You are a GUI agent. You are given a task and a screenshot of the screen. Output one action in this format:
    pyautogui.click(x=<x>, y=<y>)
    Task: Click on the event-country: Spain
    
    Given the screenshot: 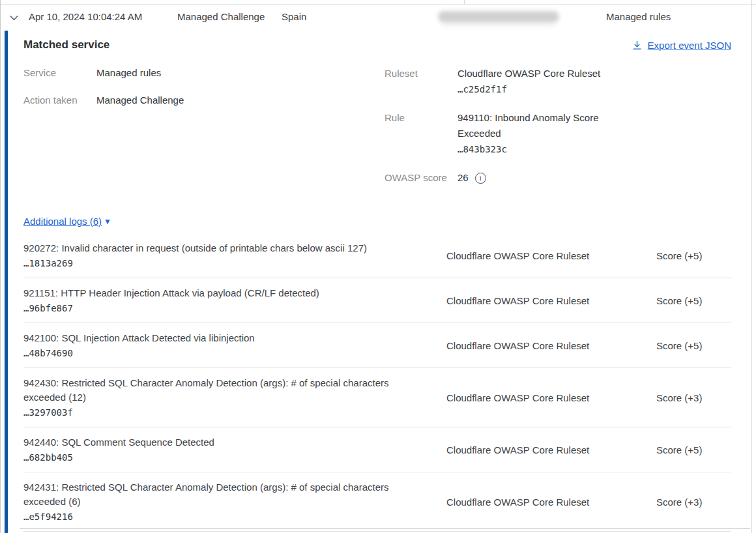 What is the action you would take?
    pyautogui.click(x=294, y=17)
    